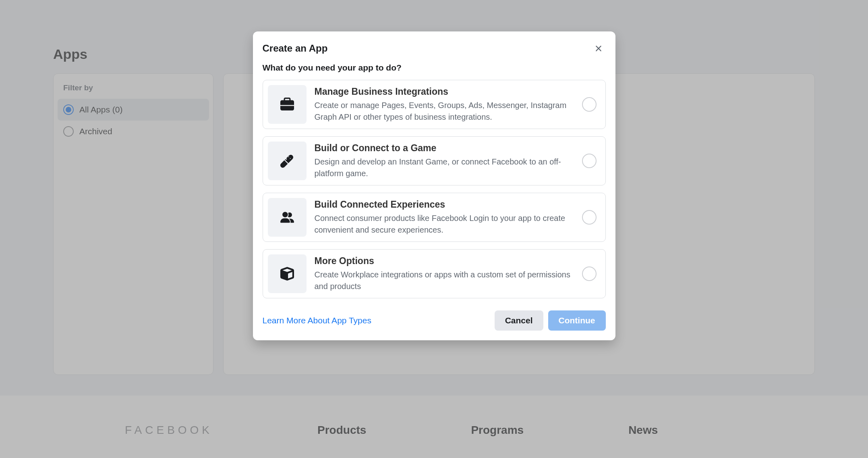  Describe the element at coordinates (317, 321) in the screenshot. I see `learn-more-link: Learn More About App Types` at that location.